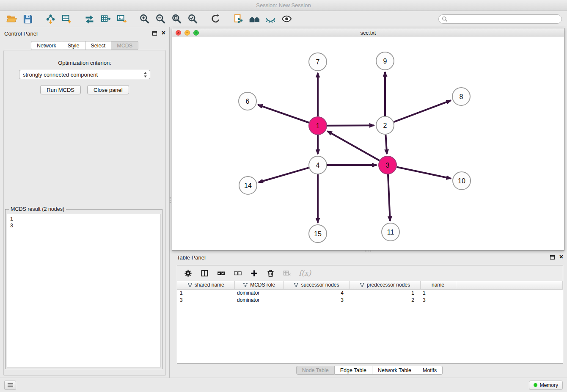 The height and width of the screenshot is (392, 567). What do you see at coordinates (108, 90) in the screenshot?
I see `close-panel-button: Close panel` at bounding box center [108, 90].